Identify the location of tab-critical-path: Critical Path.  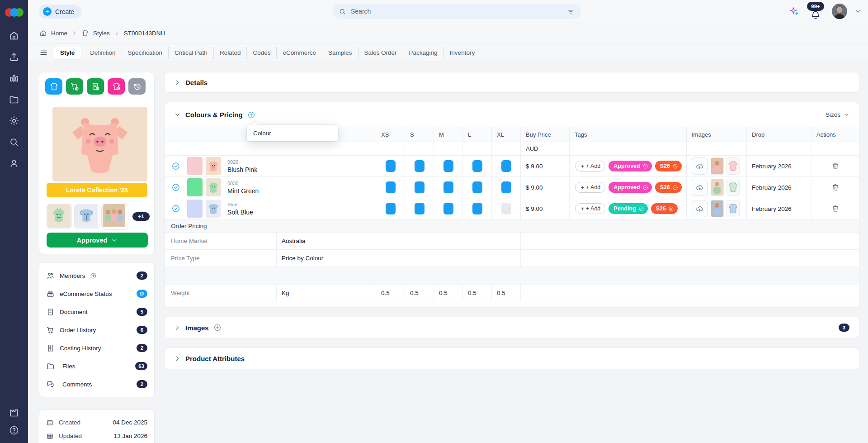
(191, 53).